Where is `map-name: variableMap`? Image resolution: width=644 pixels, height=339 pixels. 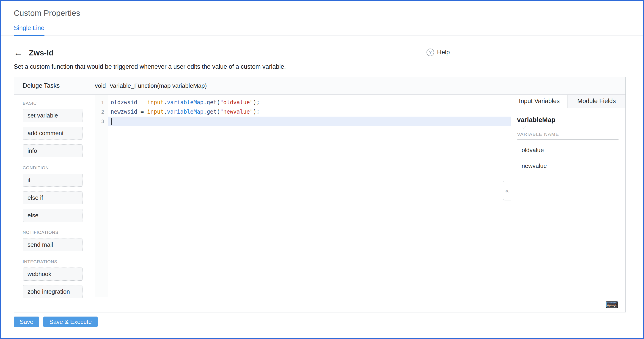
map-name: variableMap is located at coordinates (571, 120).